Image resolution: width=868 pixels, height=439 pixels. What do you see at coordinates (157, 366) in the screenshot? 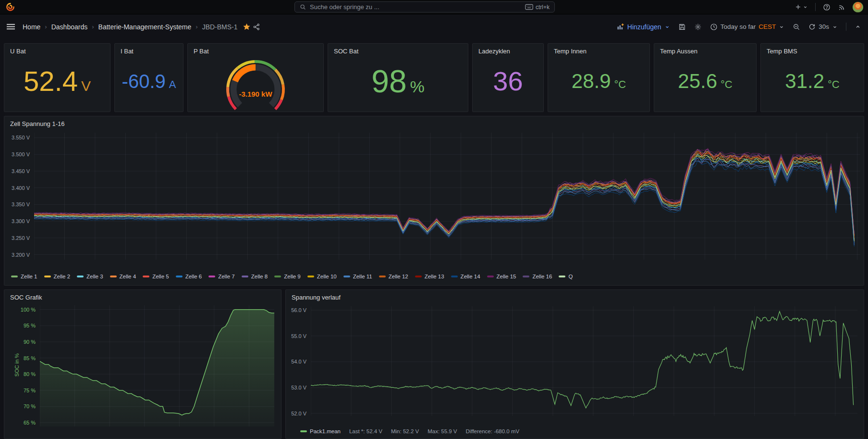
I see `soc-grafik-plot` at bounding box center [157, 366].